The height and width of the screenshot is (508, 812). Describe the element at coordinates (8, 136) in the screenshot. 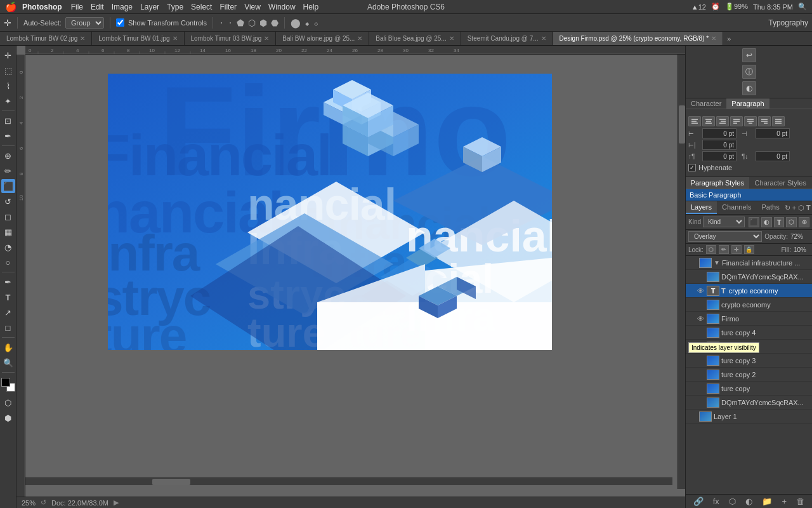

I see `tool-eyedropper: ✒` at that location.